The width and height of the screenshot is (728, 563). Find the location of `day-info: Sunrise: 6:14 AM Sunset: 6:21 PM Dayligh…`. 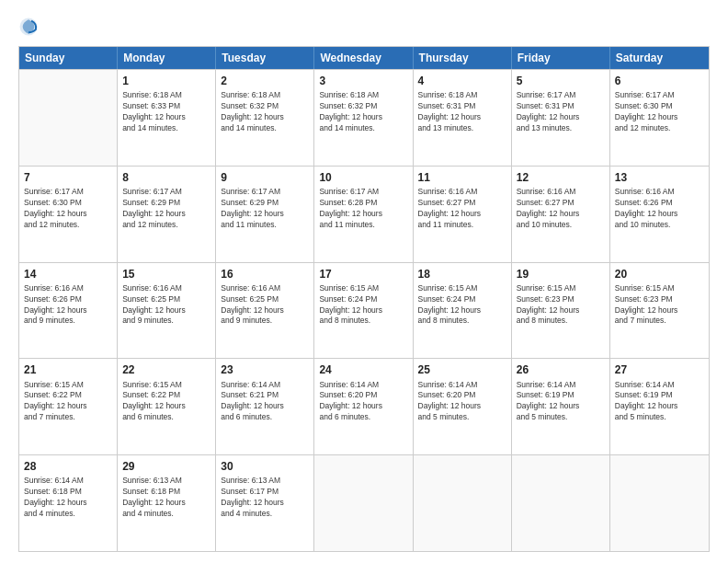

day-info: Sunrise: 6:14 AM Sunset: 6:21 PM Dayligh… is located at coordinates (265, 402).